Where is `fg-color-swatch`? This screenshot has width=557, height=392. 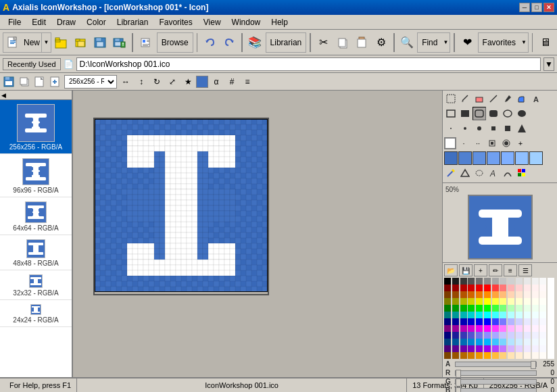
fg-color-swatch is located at coordinates (450, 143).